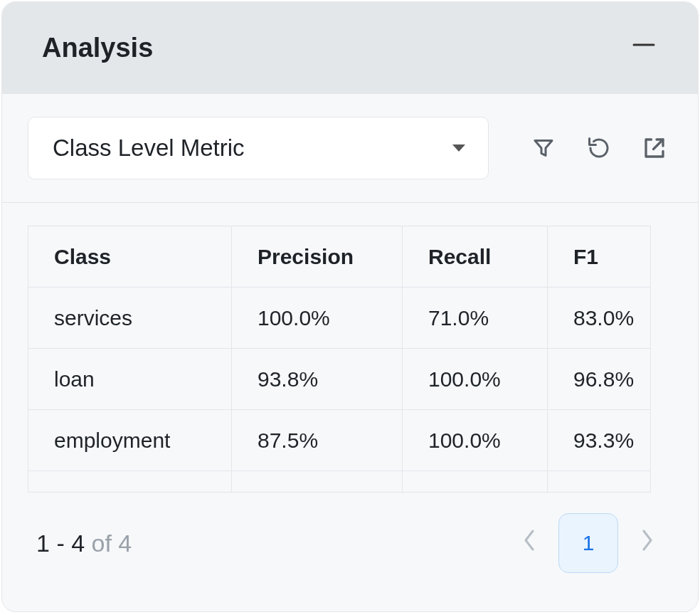 Image resolution: width=700 pixels, height=615 pixels. What do you see at coordinates (149, 148) in the screenshot?
I see `dropdown-label: Class Level Metric` at bounding box center [149, 148].